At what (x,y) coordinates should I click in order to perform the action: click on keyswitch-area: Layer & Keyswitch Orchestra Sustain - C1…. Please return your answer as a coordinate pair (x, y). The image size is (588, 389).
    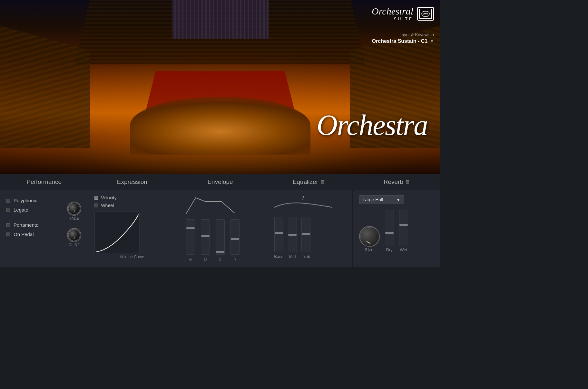
    Looking at the image, I should click on (403, 38).